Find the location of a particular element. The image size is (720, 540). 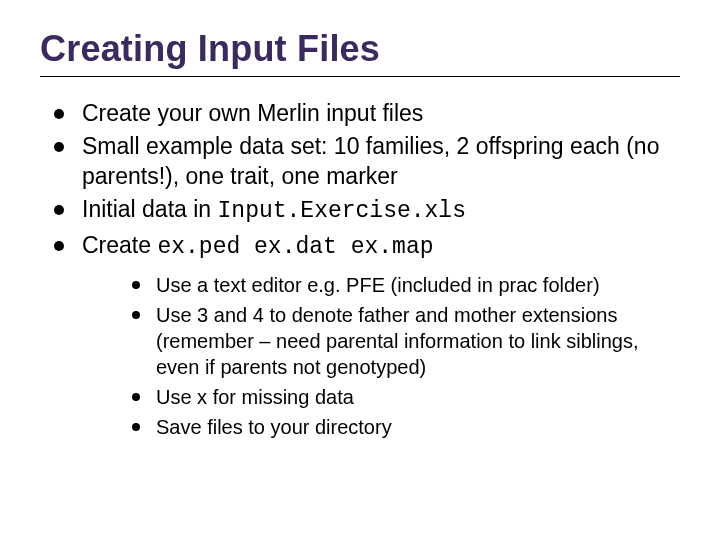

list-item: Use a text editor e.g. PFE (included in … is located at coordinates (405, 285).